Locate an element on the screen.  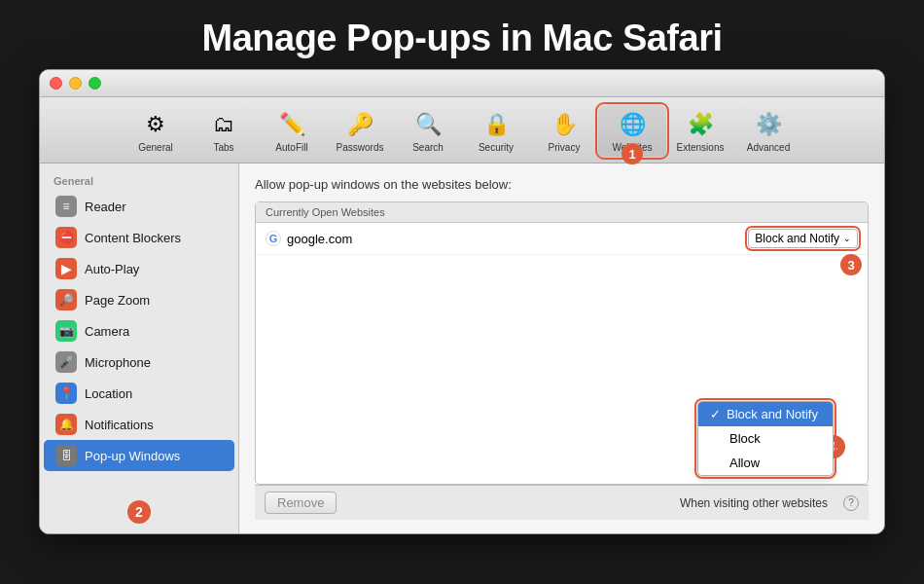
search-label: Search is located at coordinates (428, 148).